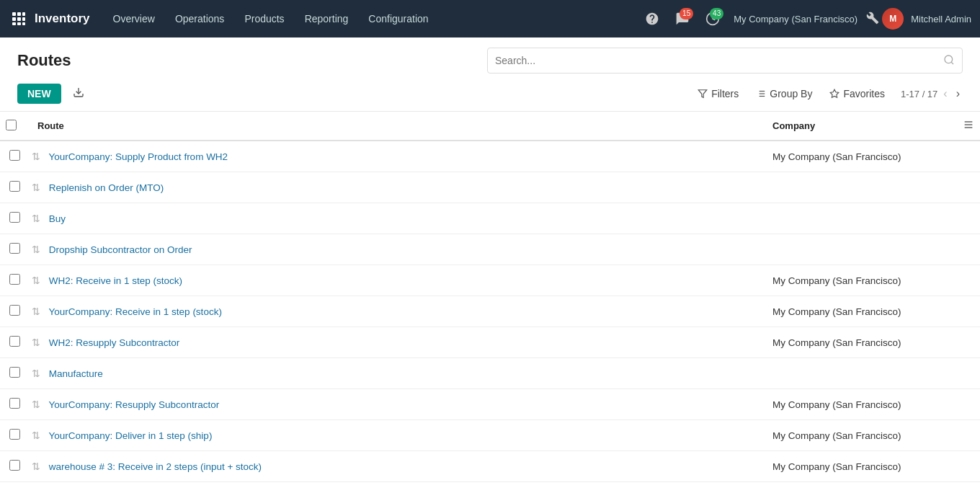 The image size is (980, 493). I want to click on nav-reporting: Reporting, so click(327, 19).